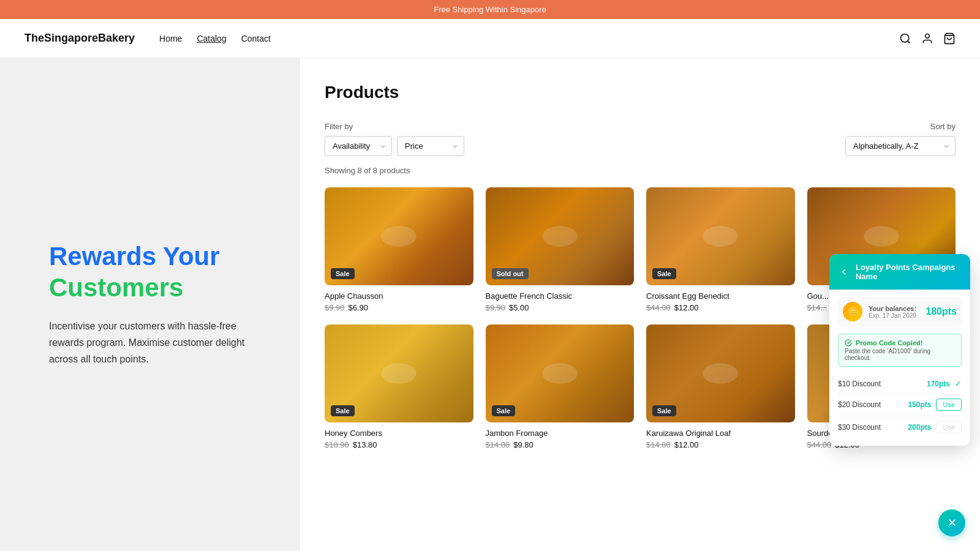 The width and height of the screenshot is (980, 551). What do you see at coordinates (523, 444) in the screenshot?
I see `price-sale-5: $9.80` at bounding box center [523, 444].